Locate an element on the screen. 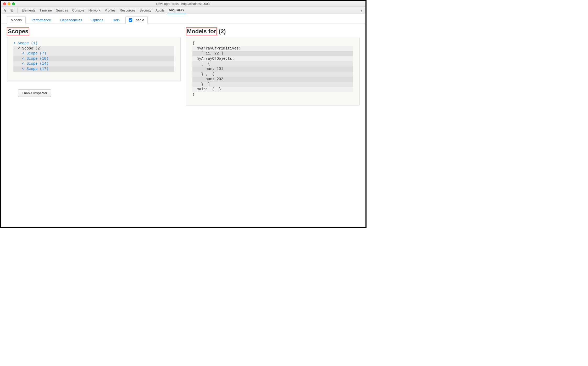 Image resolution: width=588 pixels, height=366 pixels. enable-label: Enable is located at coordinates (139, 20).